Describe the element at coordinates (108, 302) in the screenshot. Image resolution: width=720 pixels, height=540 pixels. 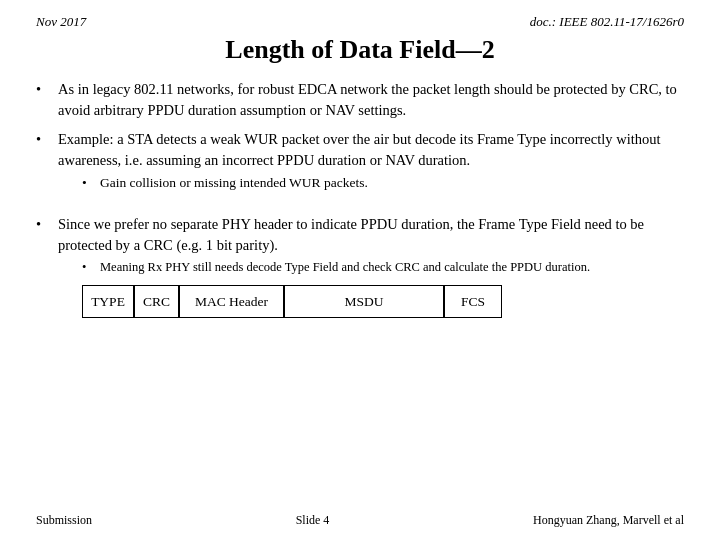
I see `frame-cell-type: TYPE` at that location.